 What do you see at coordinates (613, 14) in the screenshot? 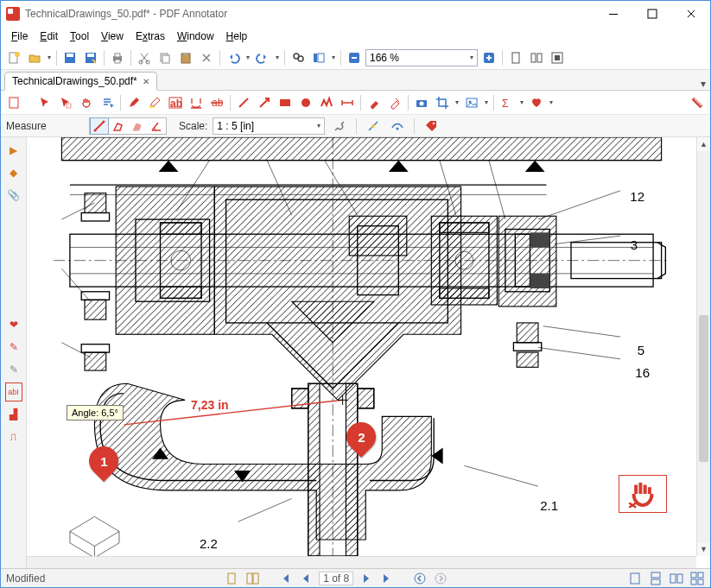
I see `minimize-button` at bounding box center [613, 14].